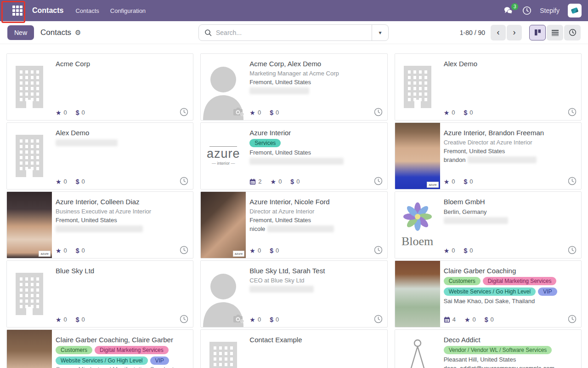 Image resolution: width=588 pixels, height=368 pixels. I want to click on search-icon, so click(208, 33).